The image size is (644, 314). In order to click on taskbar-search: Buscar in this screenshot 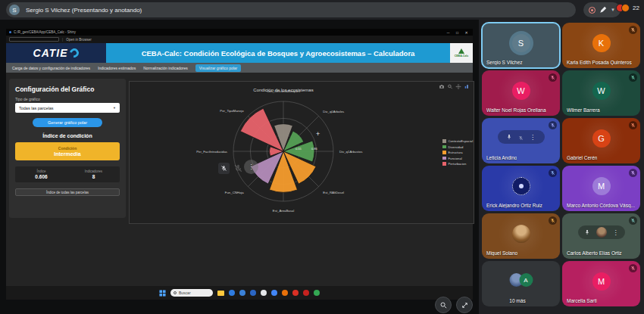, I will do `click(192, 293)`.